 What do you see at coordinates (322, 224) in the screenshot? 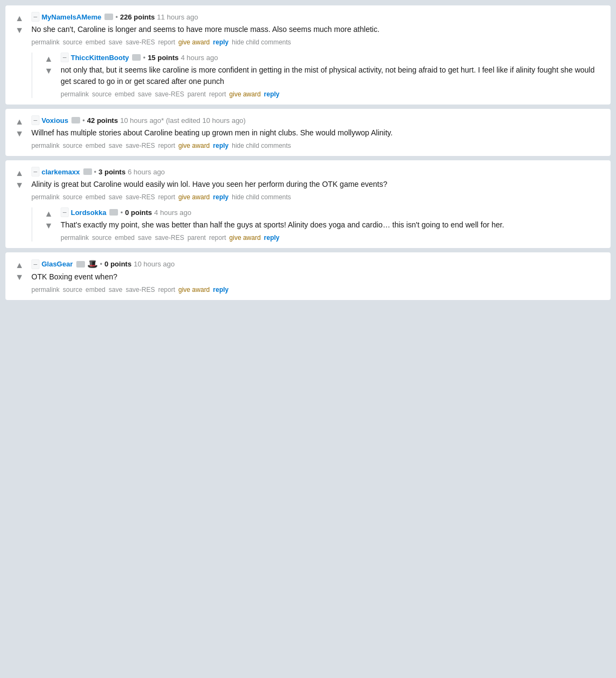
I see `comment-row: –Lordsokka•0 points4 hours agoThat's exa…` at bounding box center [322, 224].